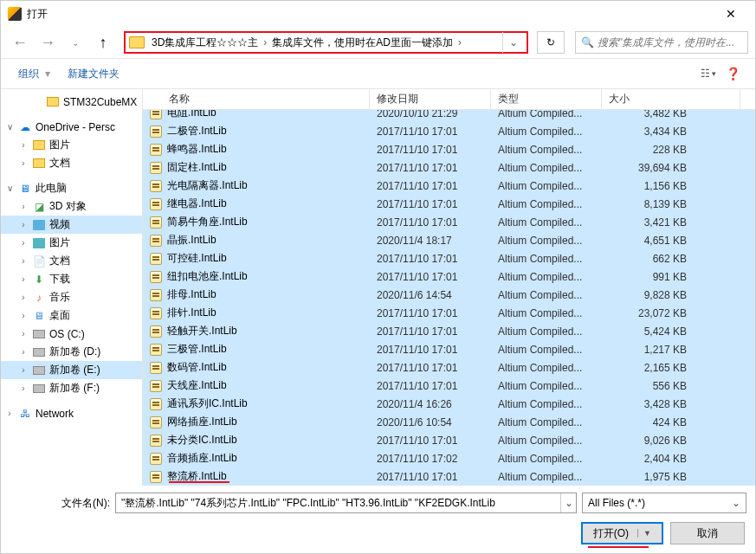 The height and width of the screenshot is (554, 756). What do you see at coordinates (39, 334) in the screenshot?
I see `drive-icon` at bounding box center [39, 334].